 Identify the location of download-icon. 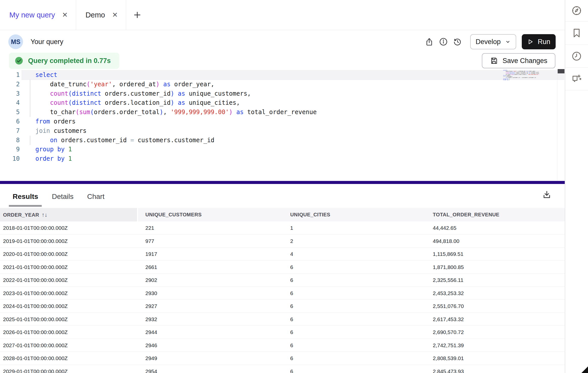
(547, 195).